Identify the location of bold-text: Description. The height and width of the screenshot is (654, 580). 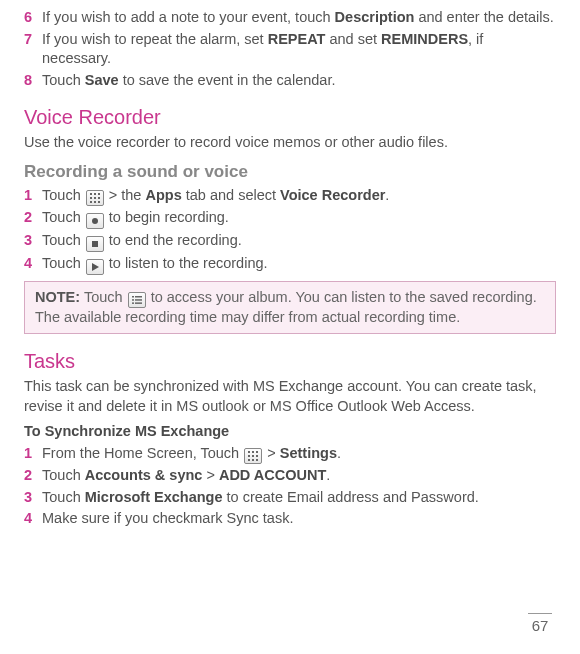
(375, 17).